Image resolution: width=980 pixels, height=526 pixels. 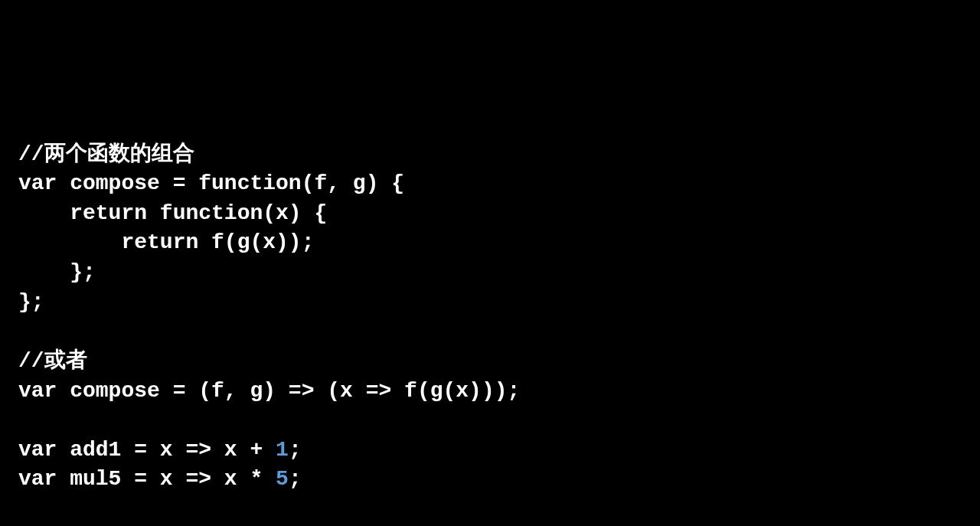 I want to click on code-number-1: 1, so click(x=282, y=450).